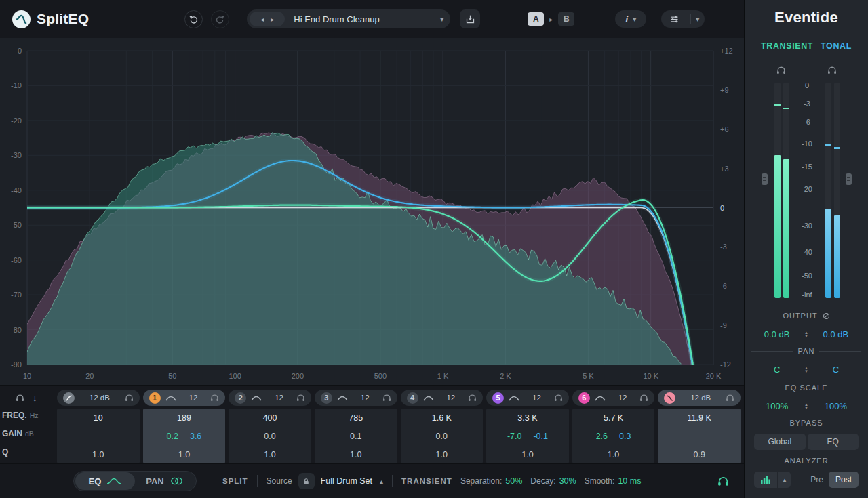 Image resolution: width=868 pixels, height=498 pixels. Describe the element at coordinates (442, 19) in the screenshot. I see `preset-dropdown-icon: ▾` at that location.